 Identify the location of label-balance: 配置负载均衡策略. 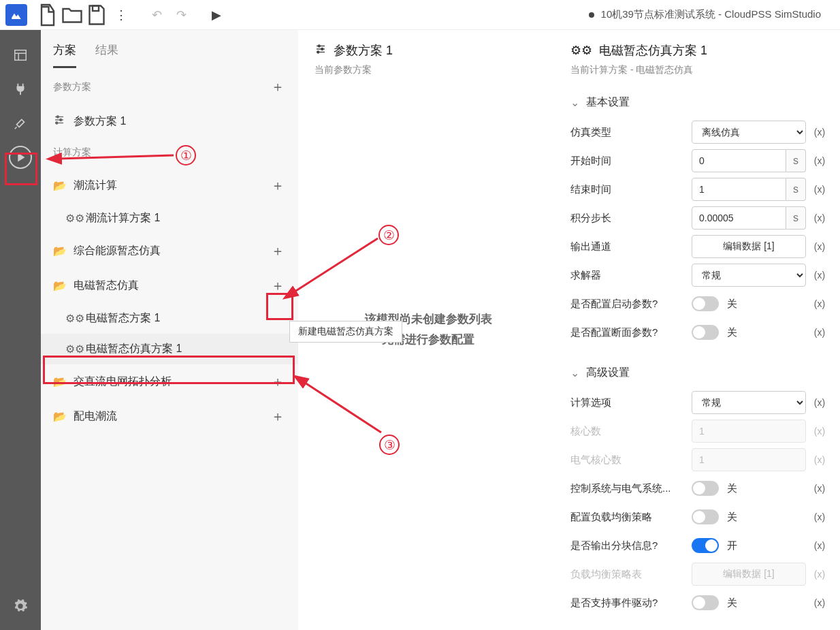
(628, 518).